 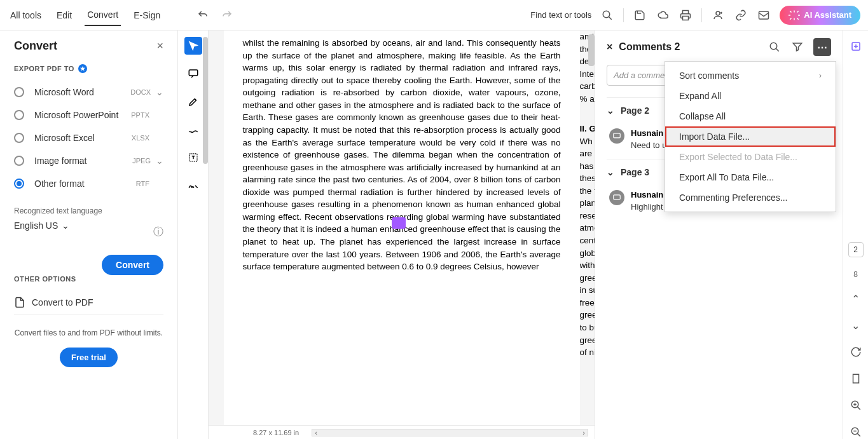 I want to click on menu-item-4: Export Selected to Data File..., so click(x=750, y=157).